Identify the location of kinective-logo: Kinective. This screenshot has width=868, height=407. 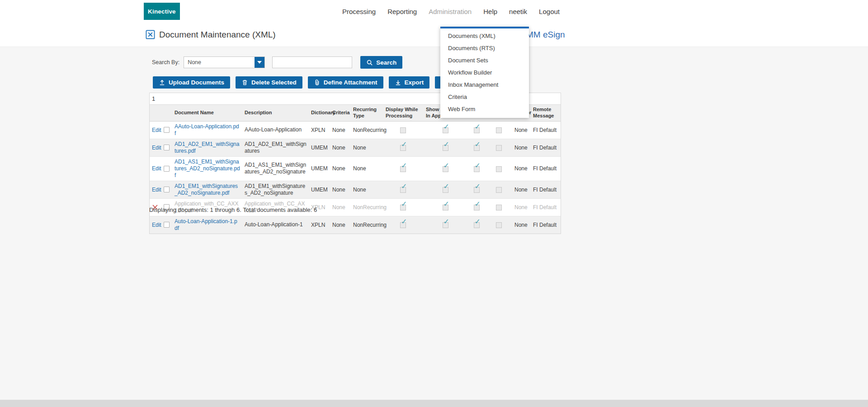
(162, 11).